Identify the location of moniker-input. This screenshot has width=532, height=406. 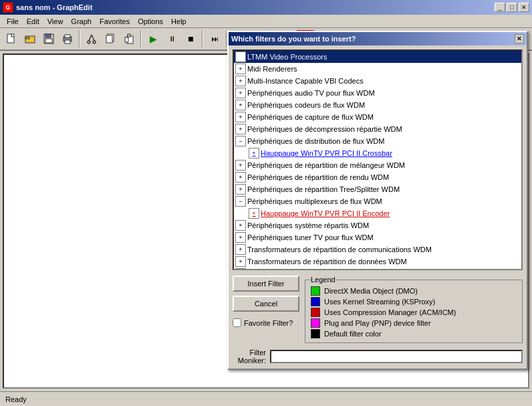
(396, 357).